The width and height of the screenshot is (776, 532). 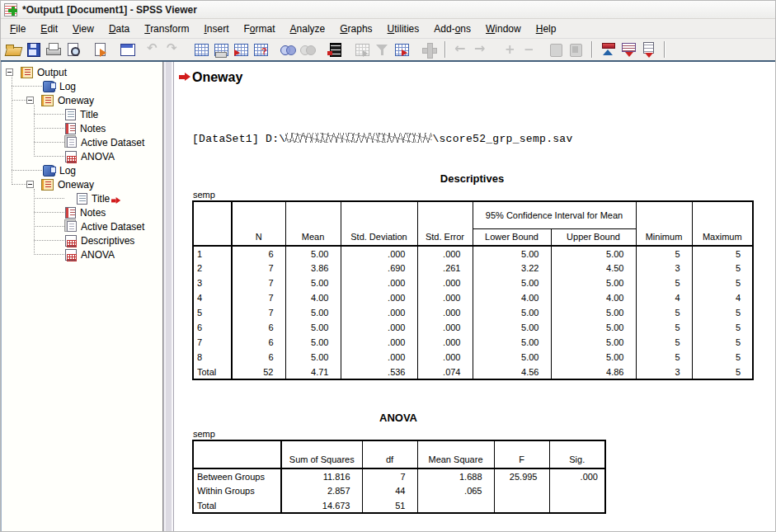 What do you see at coordinates (429, 49) in the screenshot?
I see `move-objects-icon` at bounding box center [429, 49].